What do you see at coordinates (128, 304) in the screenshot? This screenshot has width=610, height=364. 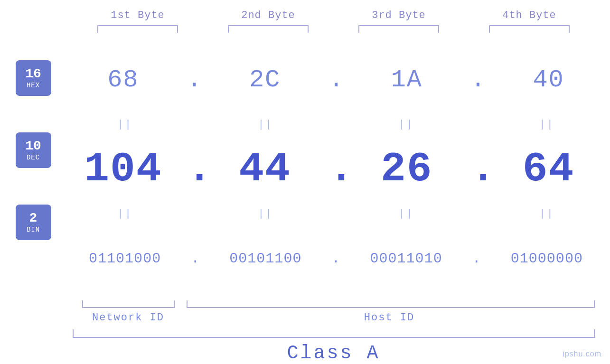 I see `network-id-bracket` at bounding box center [128, 304].